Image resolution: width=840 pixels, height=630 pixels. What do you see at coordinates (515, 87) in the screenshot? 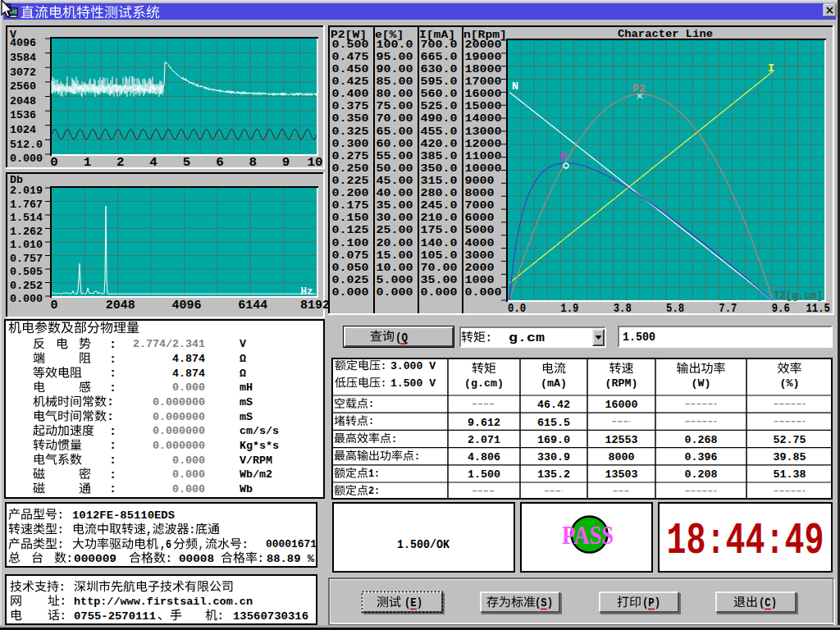
I see `svg-text: N` at bounding box center [515, 87].